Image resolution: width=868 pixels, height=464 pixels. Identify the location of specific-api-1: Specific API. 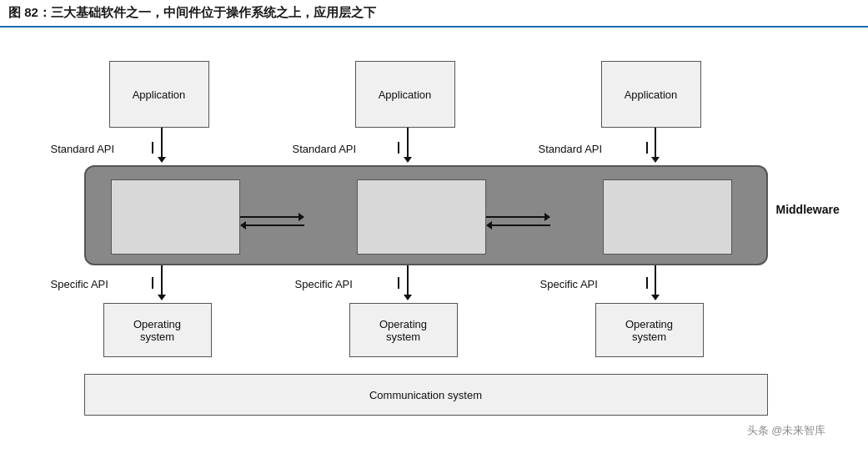
(80, 284).